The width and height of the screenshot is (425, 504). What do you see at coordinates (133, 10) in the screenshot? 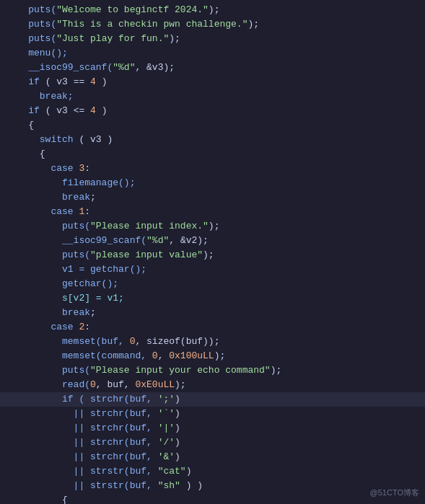
I see `code-token: "Welcome to beginctf 2024."` at bounding box center [133, 10].